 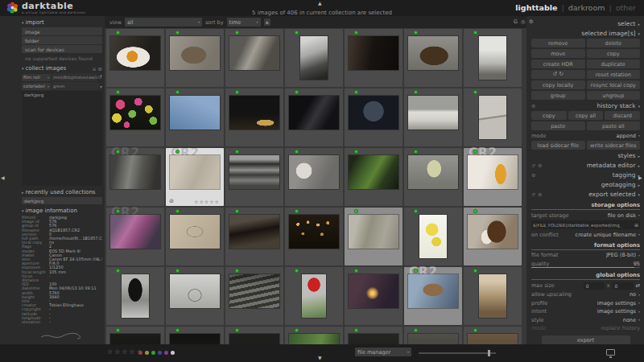 I want to click on folder-picker-icon: ⊞, so click(x=636, y=225).